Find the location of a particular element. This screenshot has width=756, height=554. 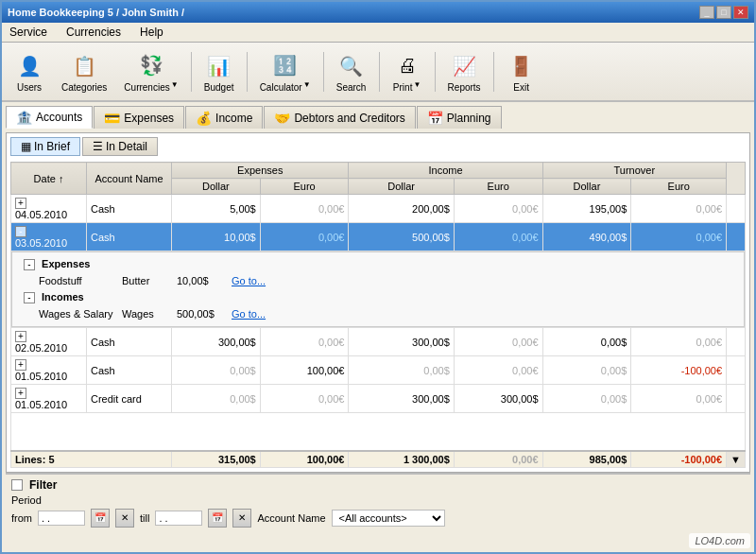

detail-incomes-row: Wages & Salary Wages 500,00$ Go to... is located at coordinates (378, 314).